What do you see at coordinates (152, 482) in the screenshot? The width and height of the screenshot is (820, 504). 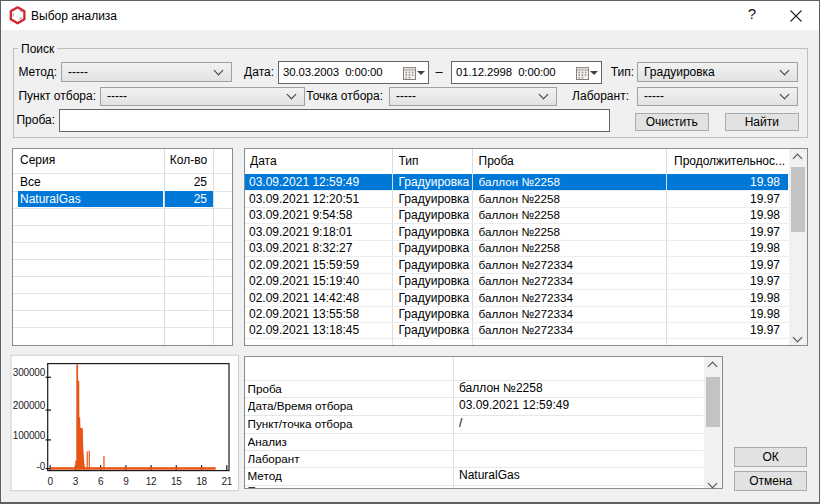 I see `svg-text: 12` at bounding box center [152, 482].